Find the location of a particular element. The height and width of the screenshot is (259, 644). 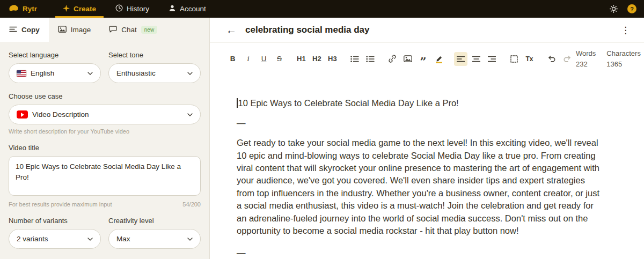

creativity-value: Max is located at coordinates (123, 239).